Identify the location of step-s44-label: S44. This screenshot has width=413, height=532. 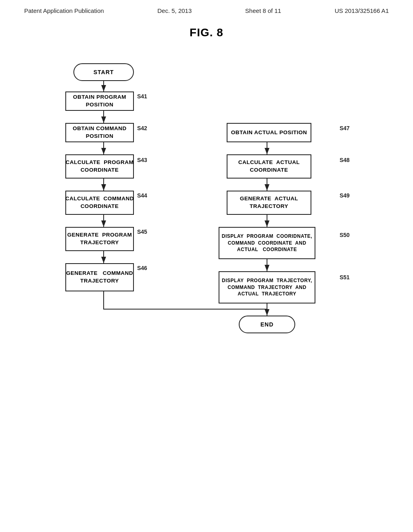
(142, 195).